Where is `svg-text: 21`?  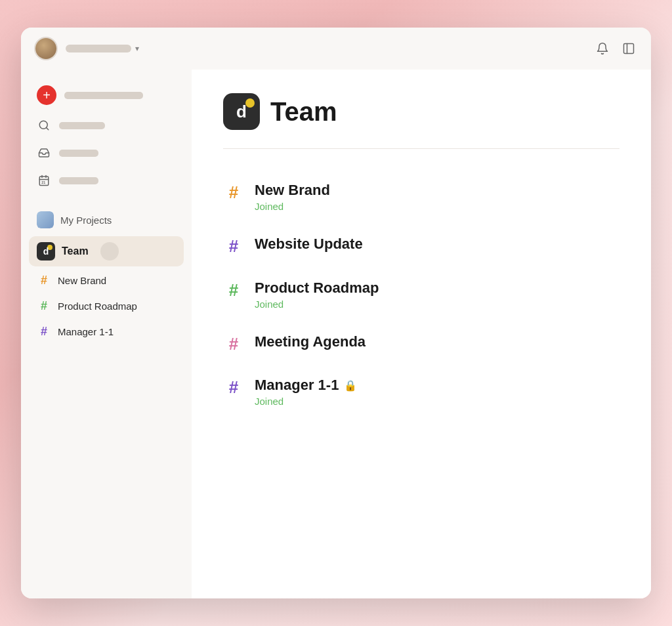
svg-text: 21 is located at coordinates (43, 182).